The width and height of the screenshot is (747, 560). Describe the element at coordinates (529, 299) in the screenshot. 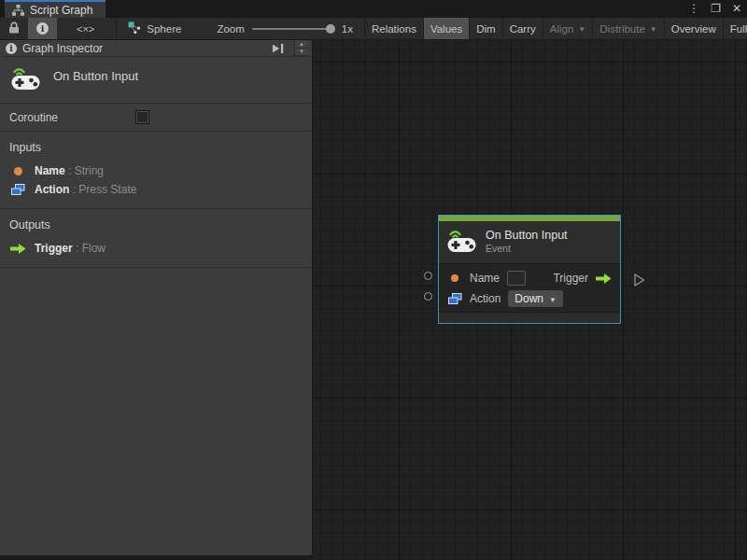

I see `action-port-row: Action Down ▼` at that location.